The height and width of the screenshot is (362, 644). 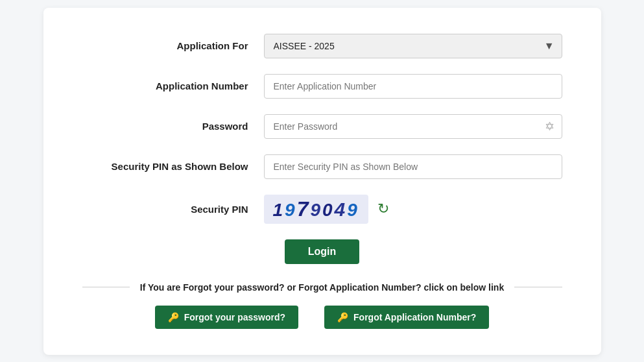 I want to click on password-row: Password ✡, so click(x=322, y=127).